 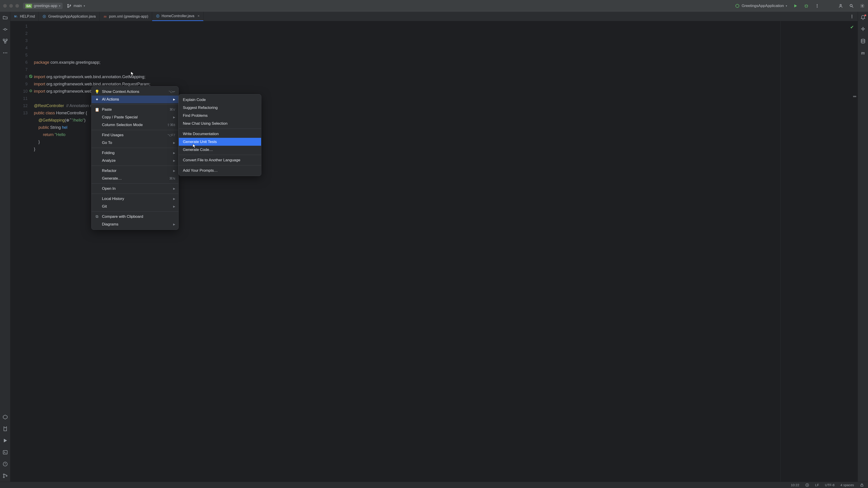 What do you see at coordinates (806, 6) in the screenshot?
I see `debug-button` at bounding box center [806, 6].